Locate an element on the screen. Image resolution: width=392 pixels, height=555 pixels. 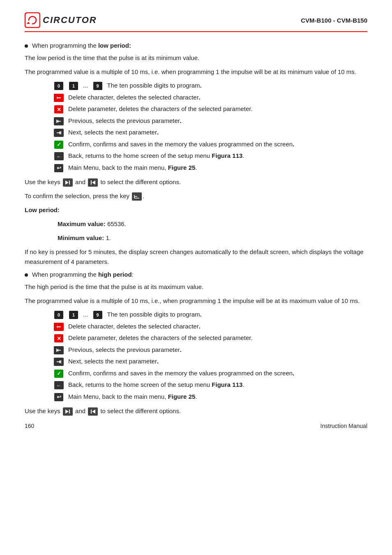
icon-row-next-1: Next, selects the next parameter. is located at coordinates (210, 132).